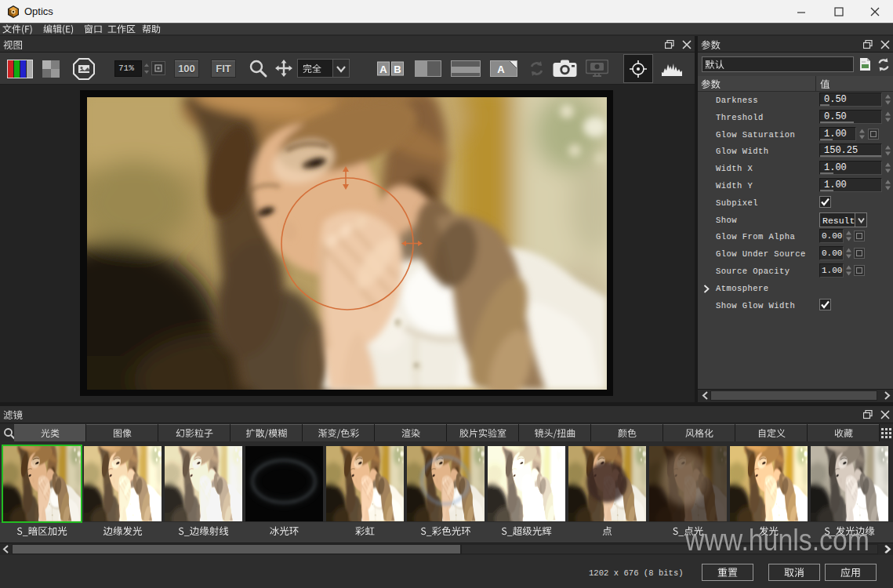 The width and height of the screenshot is (893, 588). Describe the element at coordinates (397, 69) in the screenshot. I see `svg-text: B` at that location.